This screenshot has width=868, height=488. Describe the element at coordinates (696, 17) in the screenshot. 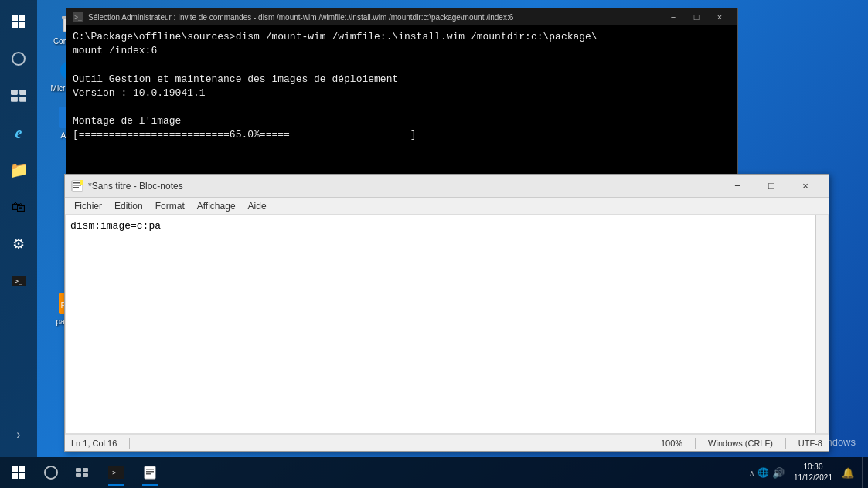

I see `cmd-window-controls: − □ ×` at that location.